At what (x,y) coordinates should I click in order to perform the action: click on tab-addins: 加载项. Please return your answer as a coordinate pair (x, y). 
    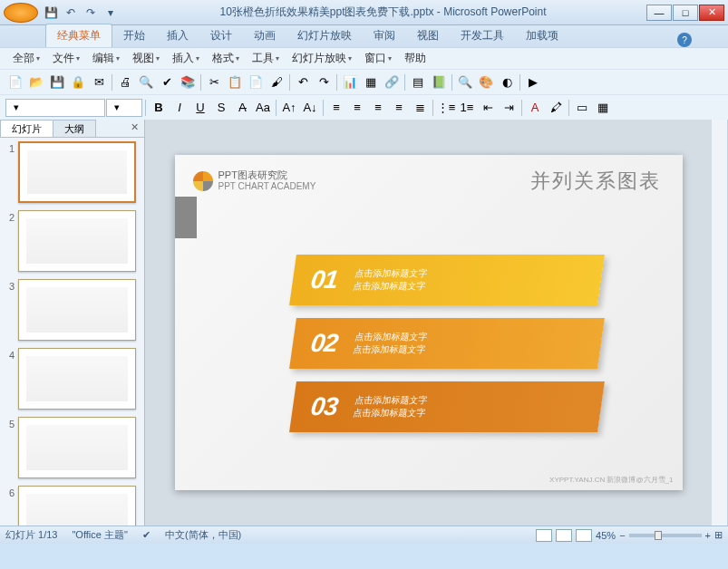
    Looking at the image, I should click on (542, 36).